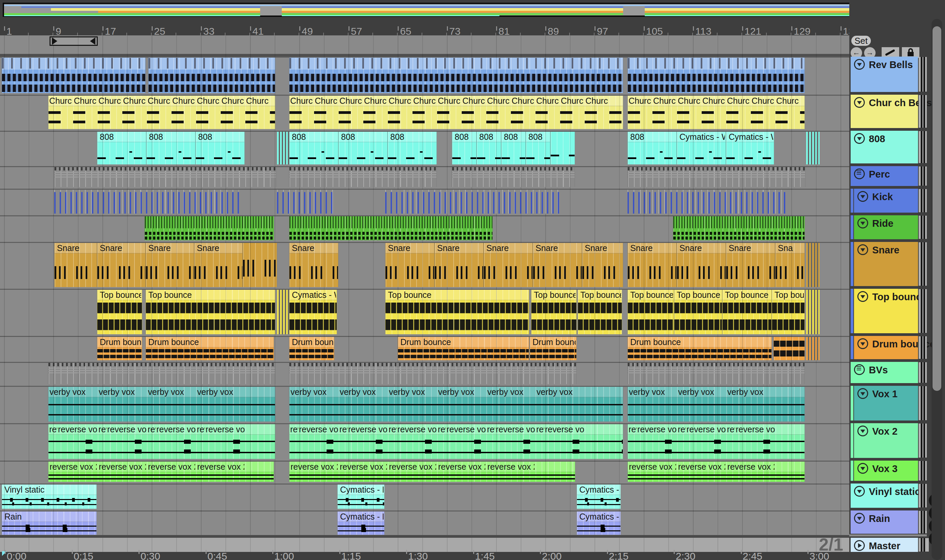 The height and width of the screenshot is (560, 945). Describe the element at coordinates (886, 348) in the screenshot. I see `track-header-drum-bounce: Drum bounce` at that location.